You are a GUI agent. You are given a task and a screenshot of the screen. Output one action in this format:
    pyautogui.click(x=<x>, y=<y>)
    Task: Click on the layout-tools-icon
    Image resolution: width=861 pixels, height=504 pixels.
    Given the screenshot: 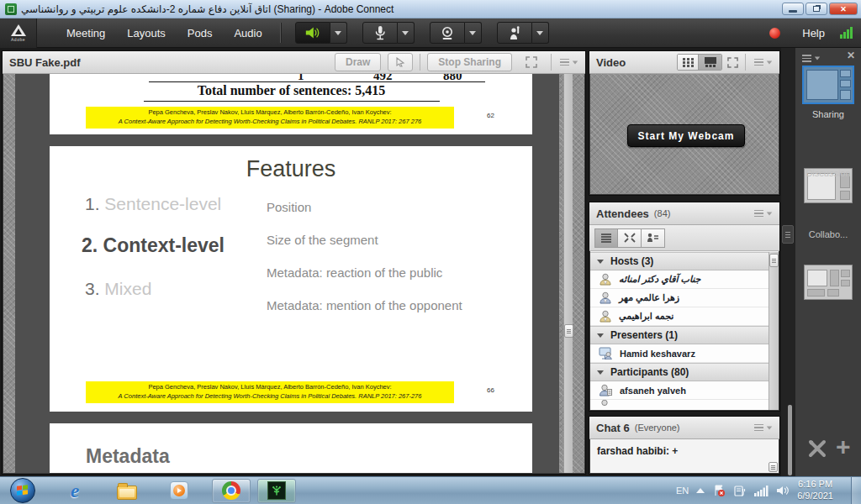 What is the action you would take?
    pyautogui.click(x=817, y=449)
    